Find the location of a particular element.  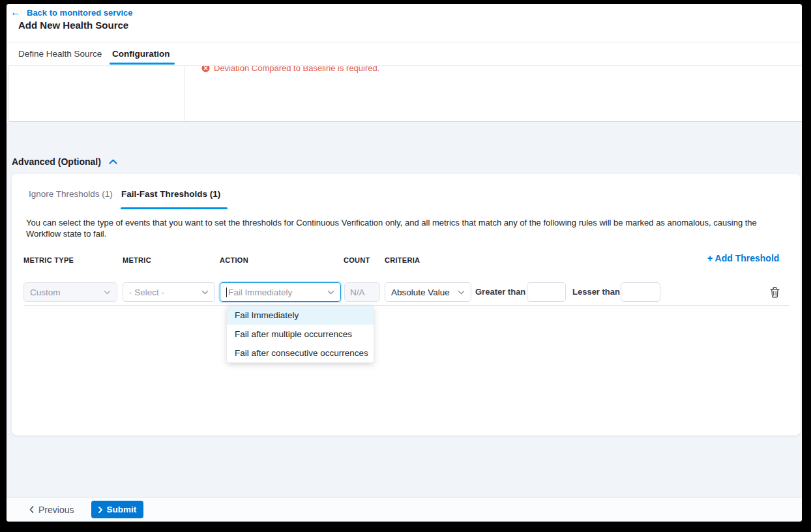

active-tab-underline is located at coordinates (142, 64).